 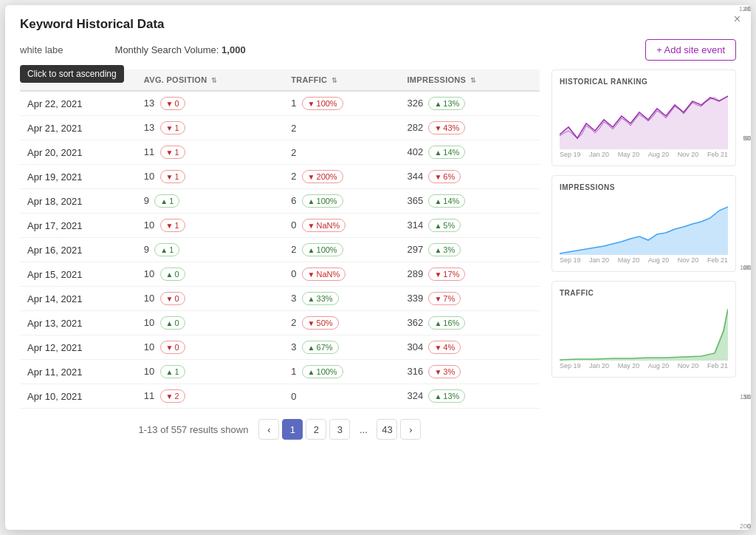 I want to click on date-cell: Apr 14, 2021, so click(x=78, y=299).